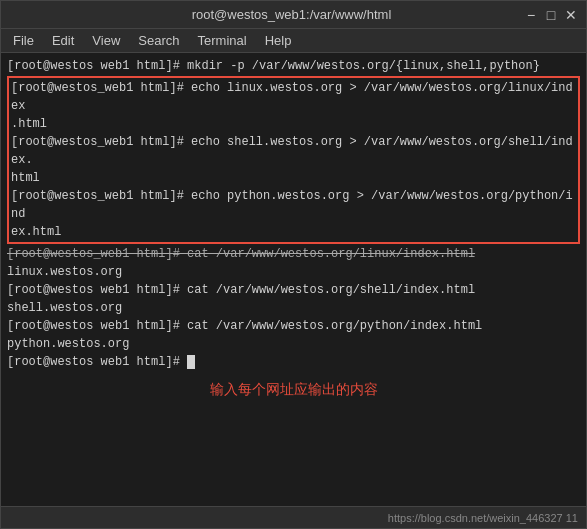  What do you see at coordinates (551, 15) in the screenshot?
I see `window-controls: − □ ✕` at bounding box center [551, 15].